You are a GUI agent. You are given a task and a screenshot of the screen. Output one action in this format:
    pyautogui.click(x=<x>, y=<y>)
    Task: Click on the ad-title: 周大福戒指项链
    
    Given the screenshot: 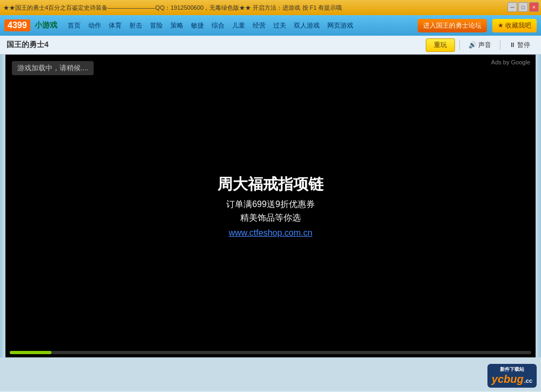 What is the action you would take?
    pyautogui.click(x=270, y=184)
    